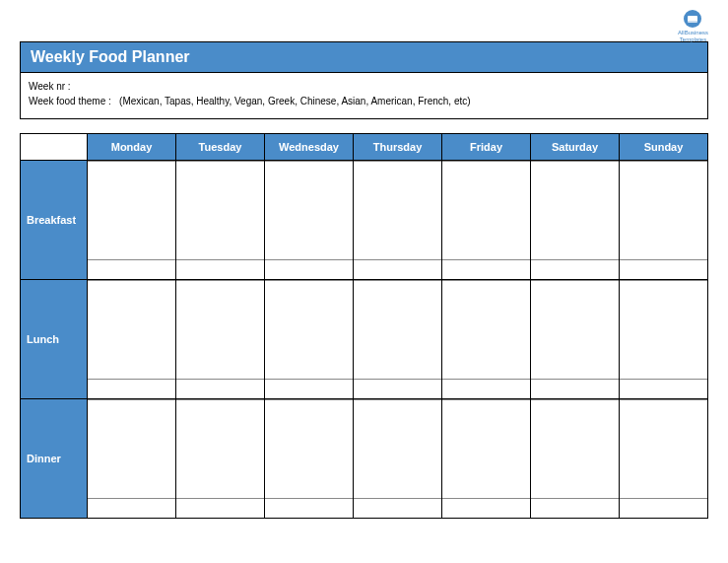  What do you see at coordinates (221, 459) in the screenshot?
I see `slot-dinner-tue` at bounding box center [221, 459].